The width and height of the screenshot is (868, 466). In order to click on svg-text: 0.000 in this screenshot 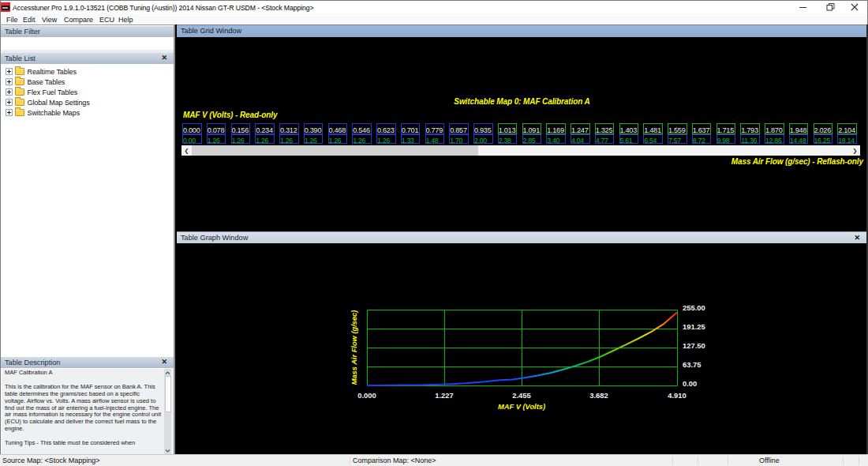, I will do `click(366, 395)`.